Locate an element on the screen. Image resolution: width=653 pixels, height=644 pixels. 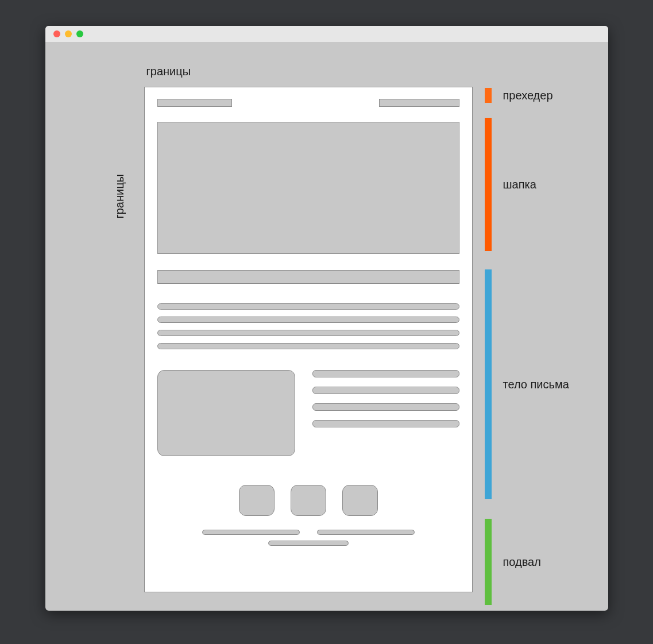
body-image-placeholder is located at coordinates (226, 413).